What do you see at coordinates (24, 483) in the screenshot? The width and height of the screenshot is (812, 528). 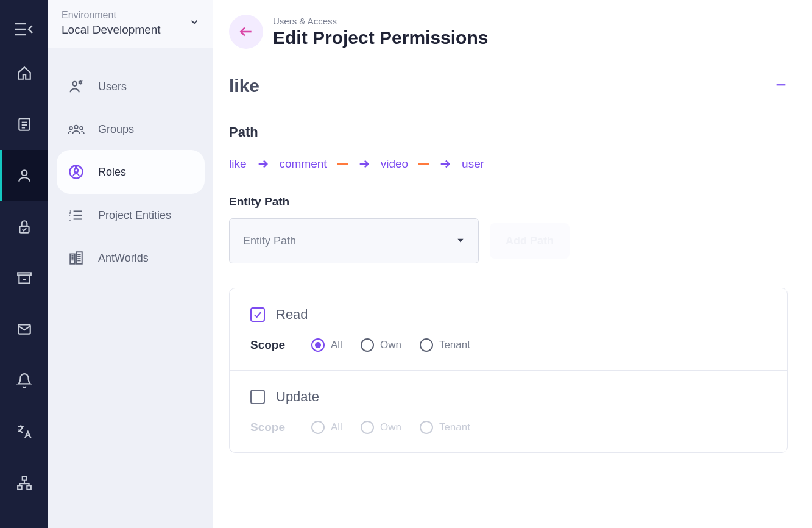 I see `workflow-icon` at bounding box center [24, 483].